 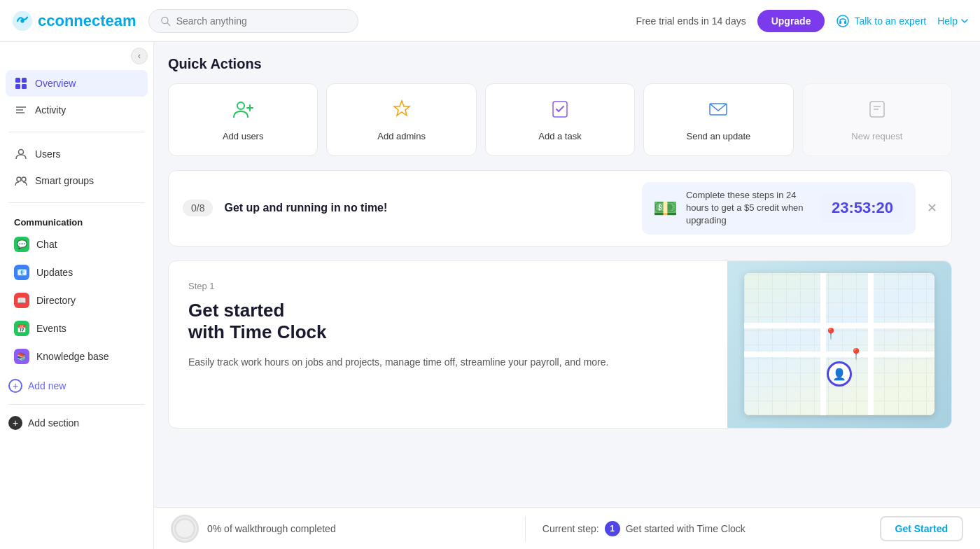 I want to click on sidebar-collapse: ‹, so click(x=77, y=55).